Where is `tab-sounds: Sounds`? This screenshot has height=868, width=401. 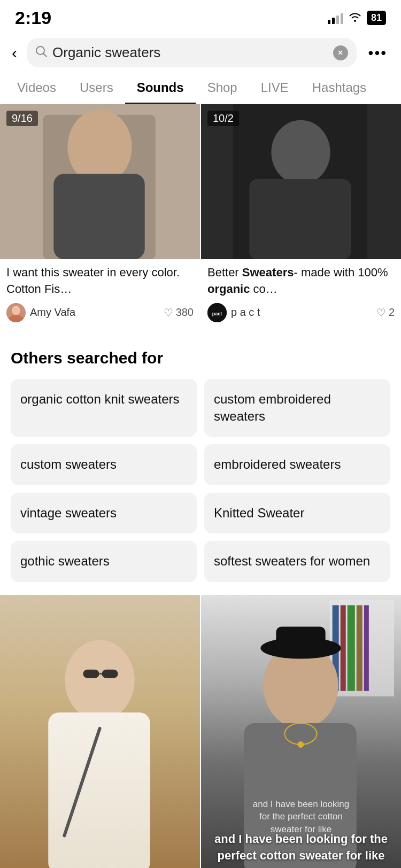
tab-sounds: Sounds is located at coordinates (160, 88).